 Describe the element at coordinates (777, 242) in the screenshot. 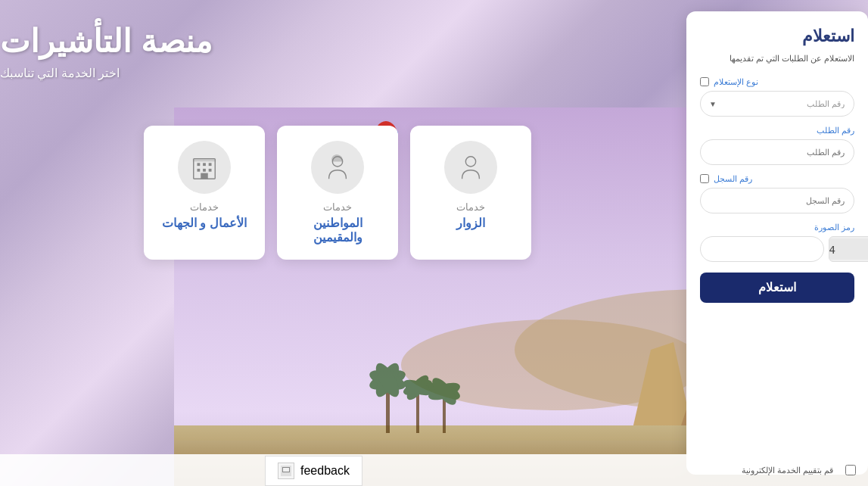

I see `captcha-group: رمز الصورة 4 7 3 ↻` at that location.